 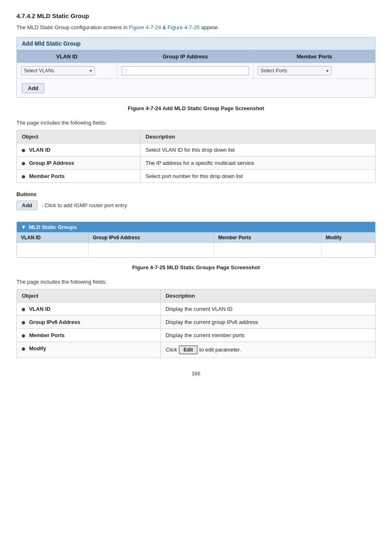 I want to click on select-ports-dropdown: Select Ports, so click(x=295, y=71).